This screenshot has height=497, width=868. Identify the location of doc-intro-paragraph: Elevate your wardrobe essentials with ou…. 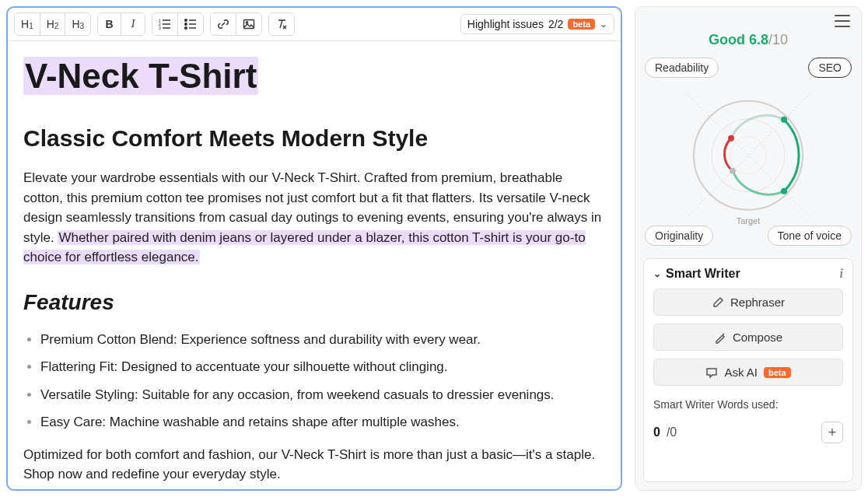
(314, 218).